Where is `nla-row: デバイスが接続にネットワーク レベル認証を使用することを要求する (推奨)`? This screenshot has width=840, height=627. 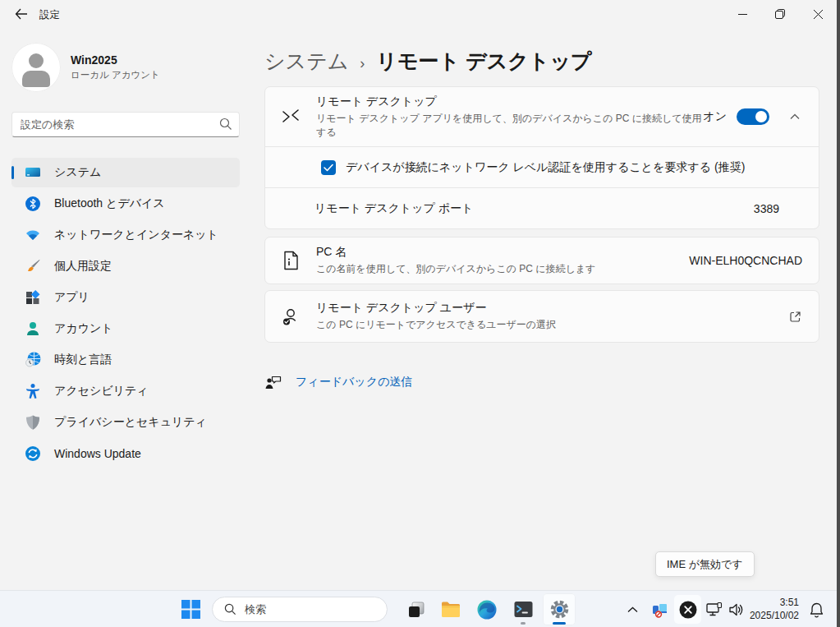
nla-row: デバイスが接続にネットワーク レベル認証を使用することを要求する (推奨) is located at coordinates (542, 167).